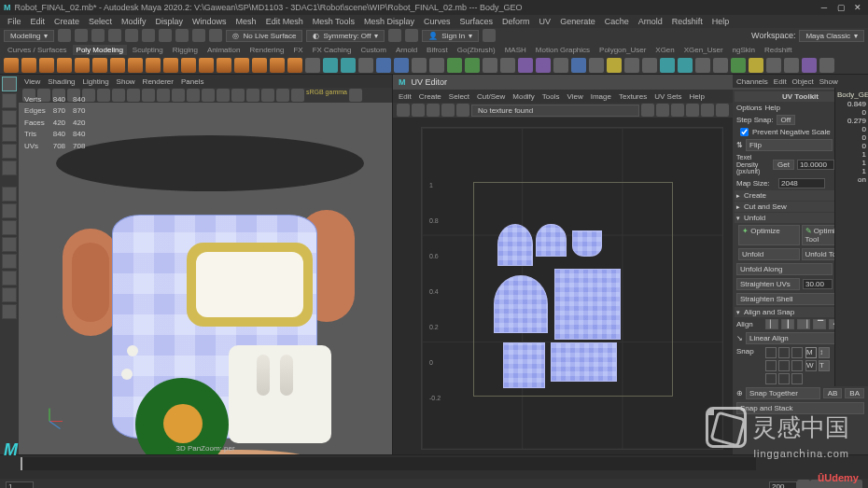  Describe the element at coordinates (82, 65) in the screenshot. I see `shelf-button-torus` at that location.